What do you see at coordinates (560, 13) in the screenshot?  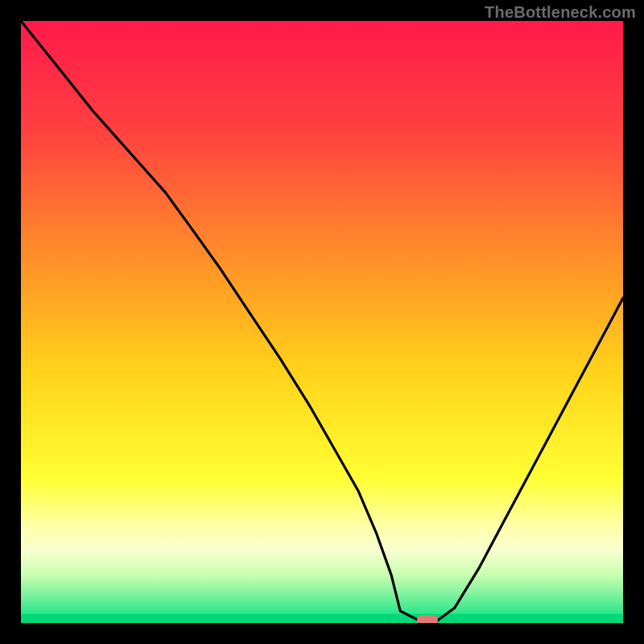 I see `watermark-text: TheBottleneck.com` at bounding box center [560, 13].